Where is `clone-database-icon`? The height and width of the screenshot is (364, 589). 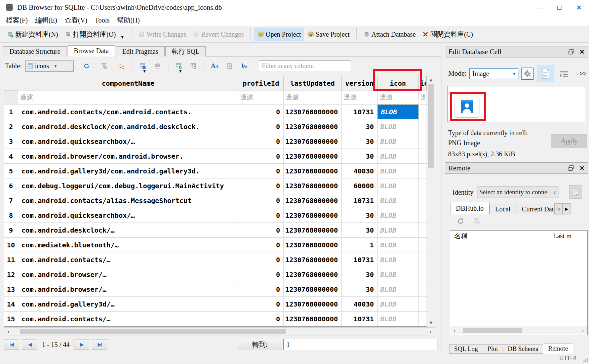 clone-database-icon is located at coordinates (477, 221).